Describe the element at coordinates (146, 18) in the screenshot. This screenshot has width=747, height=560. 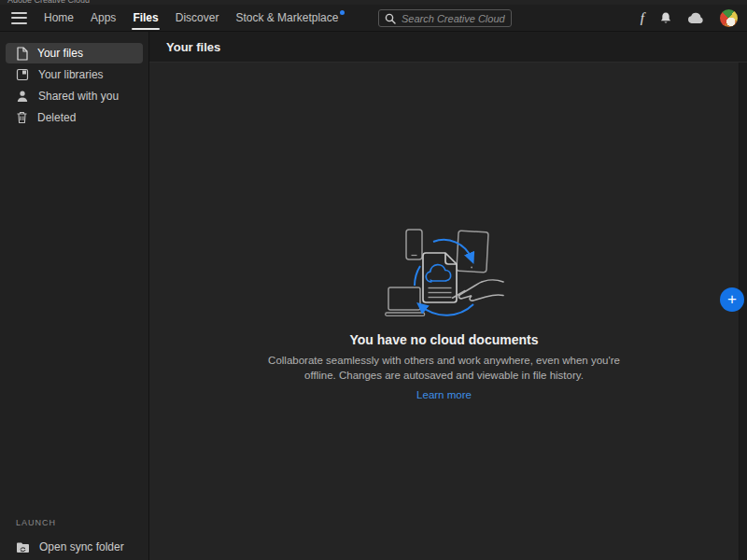
I see `nav-item-files: Files` at that location.